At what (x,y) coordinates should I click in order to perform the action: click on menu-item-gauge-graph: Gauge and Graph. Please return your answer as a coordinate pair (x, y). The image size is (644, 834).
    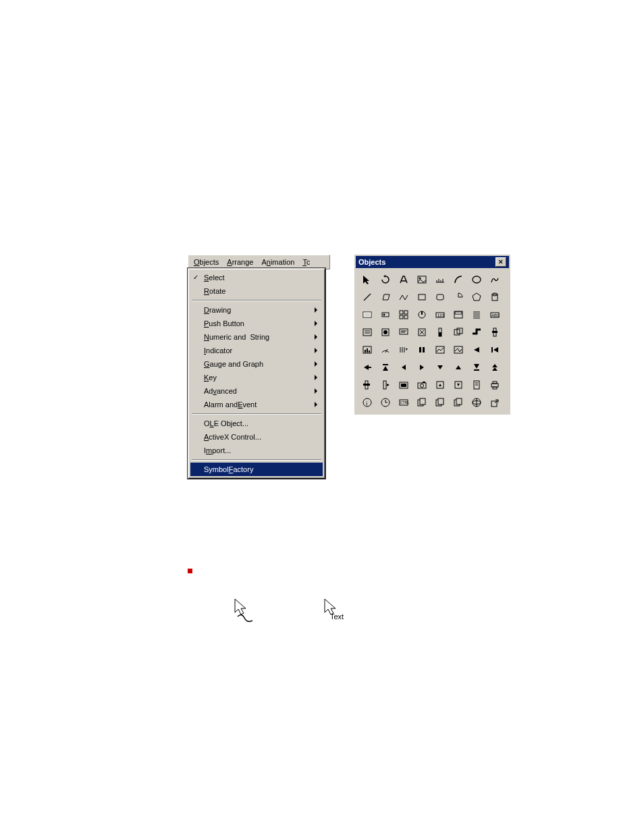
    Looking at the image, I should click on (257, 364).